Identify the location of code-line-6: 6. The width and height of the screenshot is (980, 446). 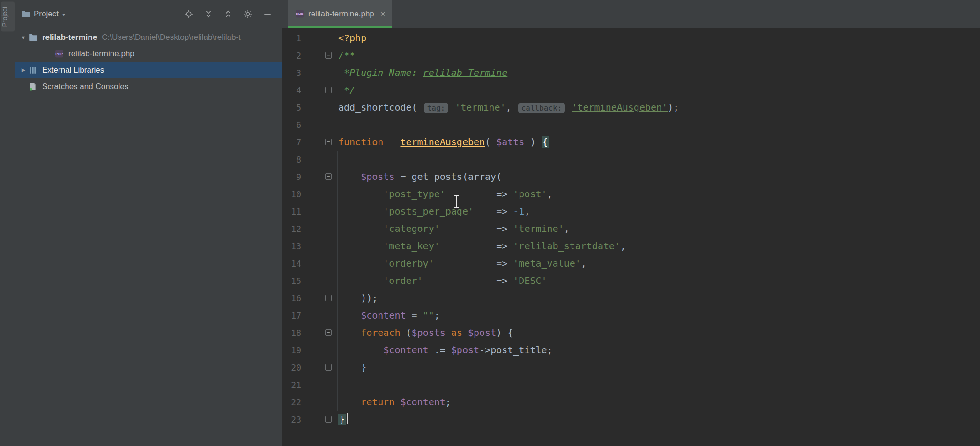
(631, 125).